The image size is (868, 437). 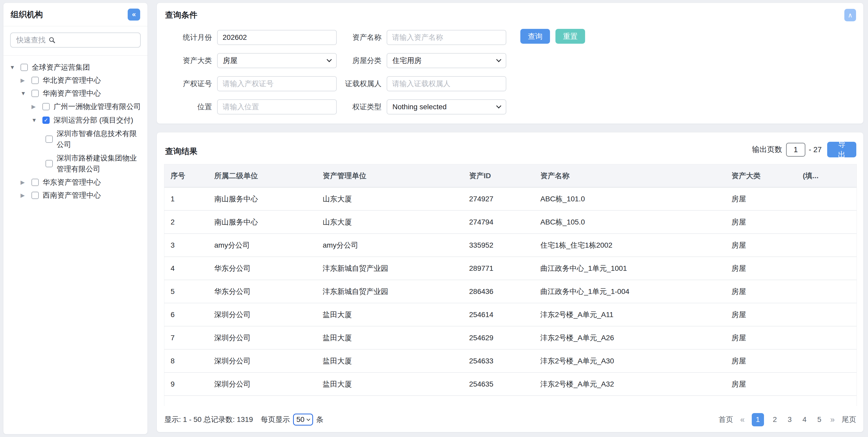 What do you see at coordinates (301, 419) in the screenshot?
I see `per-page-value: 50` at bounding box center [301, 419].